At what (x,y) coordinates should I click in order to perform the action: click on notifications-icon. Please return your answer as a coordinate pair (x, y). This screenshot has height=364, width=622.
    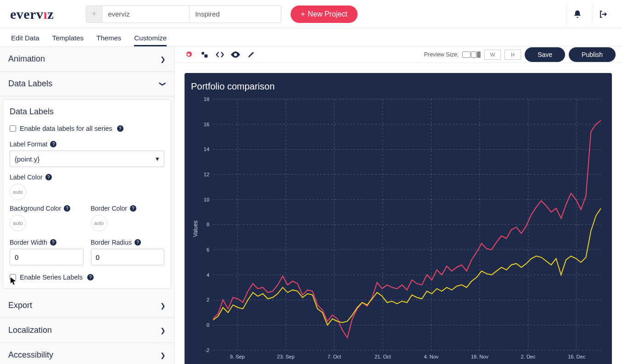
    Looking at the image, I should click on (577, 14).